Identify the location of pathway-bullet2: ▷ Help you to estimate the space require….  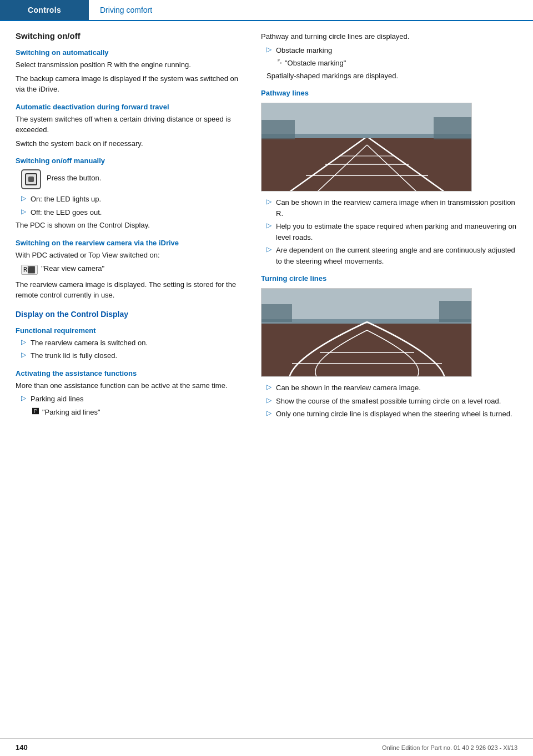
(394, 232).